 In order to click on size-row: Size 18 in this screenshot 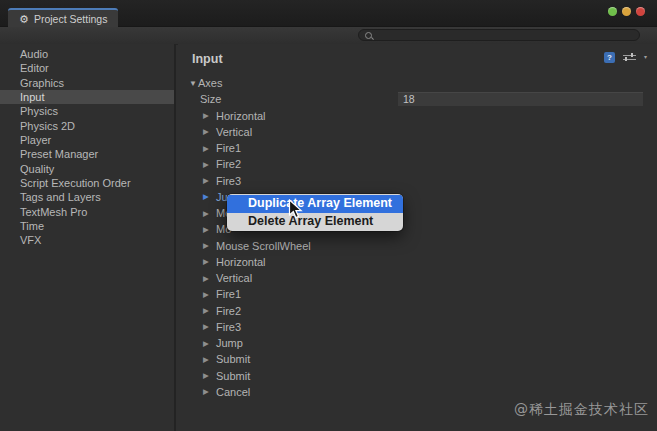, I will do `click(418, 99)`.